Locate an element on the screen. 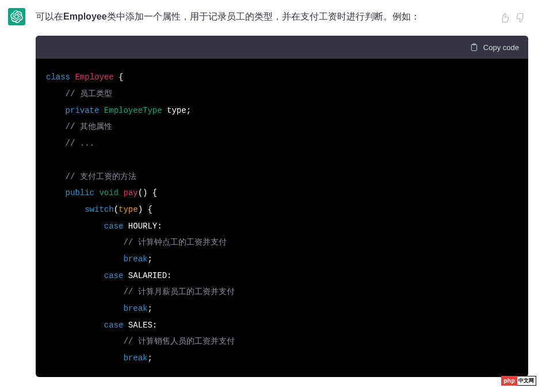 This screenshot has height=392, width=542. thumbs-up-icon is located at coordinates (505, 18).